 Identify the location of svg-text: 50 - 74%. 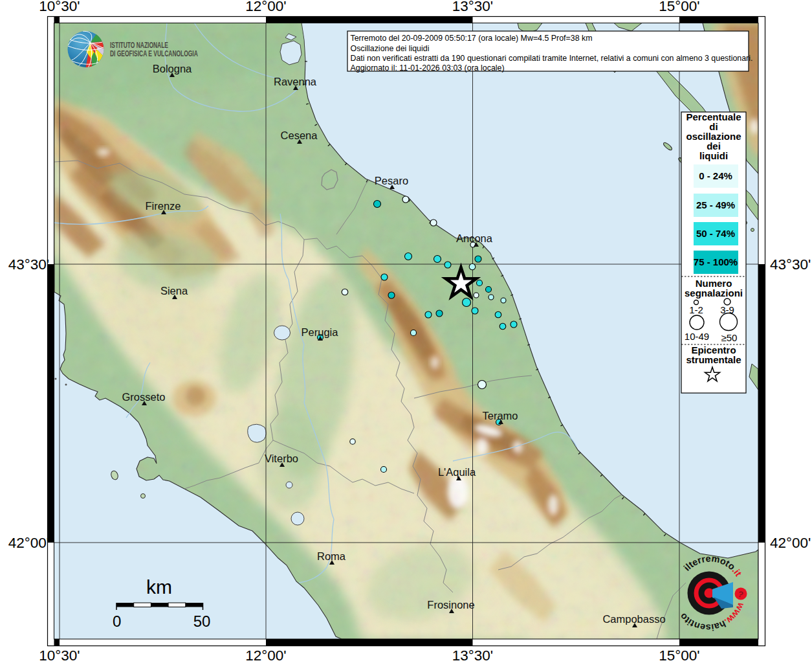
(716, 233).